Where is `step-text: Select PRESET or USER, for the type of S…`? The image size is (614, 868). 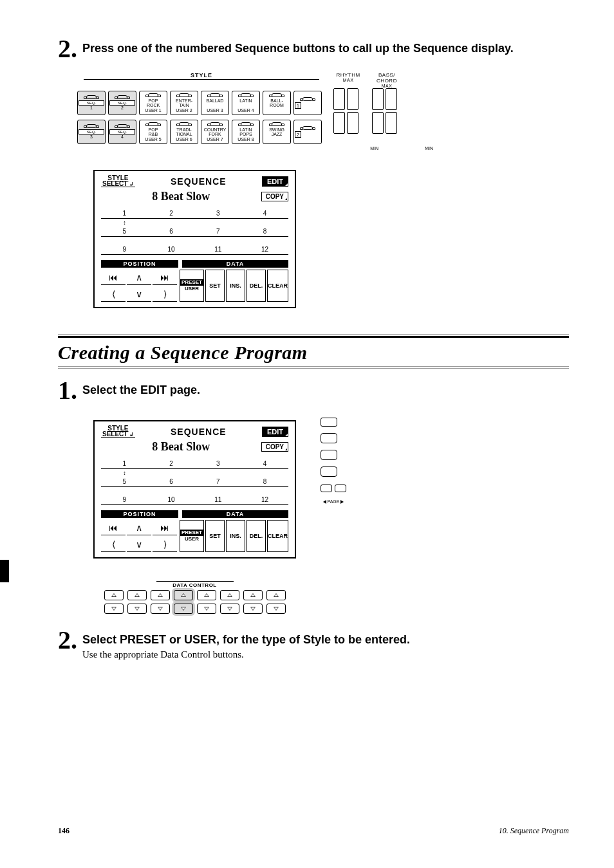 step-text: Select PRESET or USER, for the type of S… is located at coordinates (326, 645).